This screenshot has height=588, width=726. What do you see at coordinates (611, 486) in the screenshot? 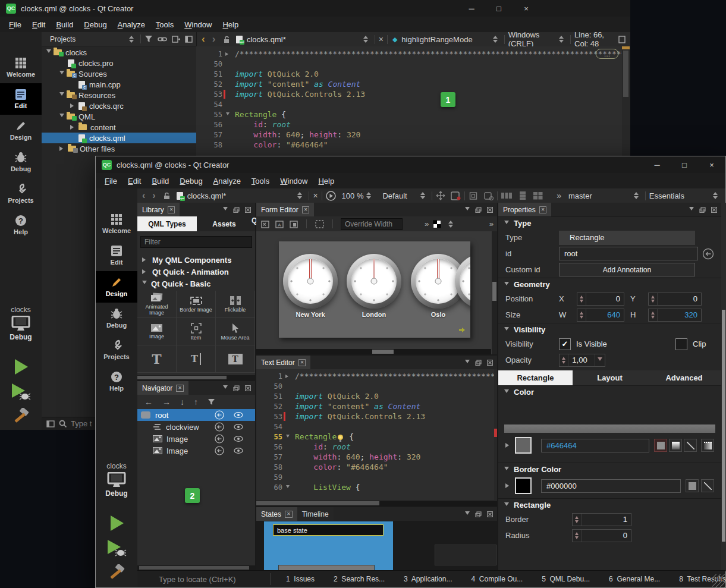
I see `border-hex-field: #000000` at bounding box center [611, 486].